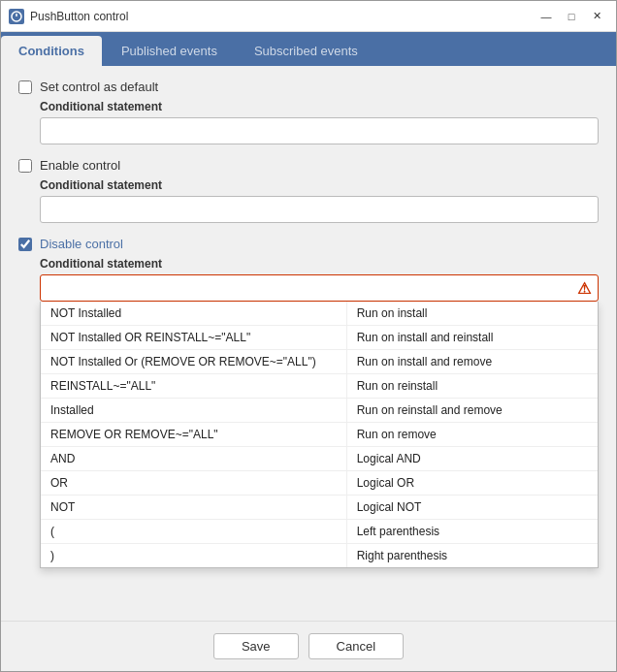 The width and height of the screenshot is (617, 672). What do you see at coordinates (319, 131) in the screenshot?
I see `set-default-input` at bounding box center [319, 131].